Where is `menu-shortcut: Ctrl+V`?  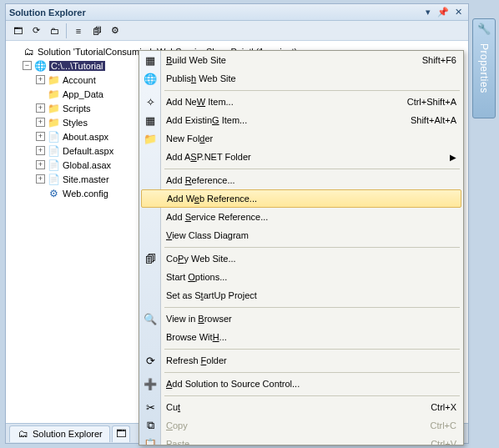 menu-shortcut: Ctrl+V is located at coordinates (444, 442).